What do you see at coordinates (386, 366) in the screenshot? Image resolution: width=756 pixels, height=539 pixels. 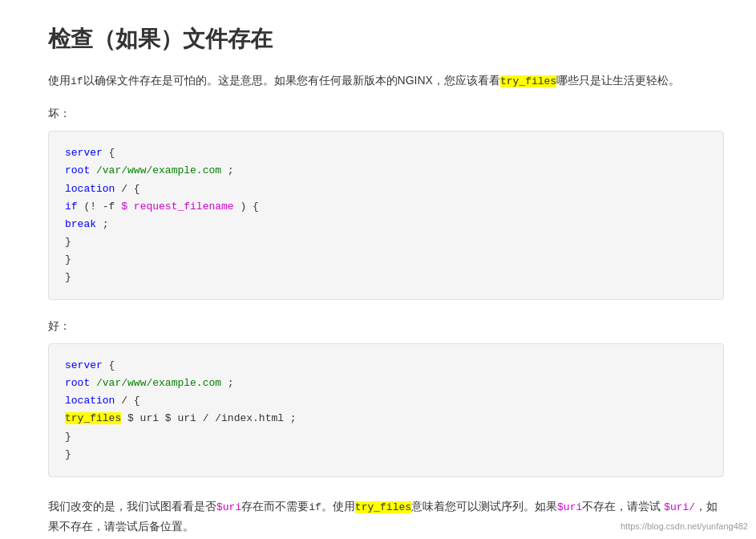 I see `good-code-line-1: server {` at bounding box center [386, 366].